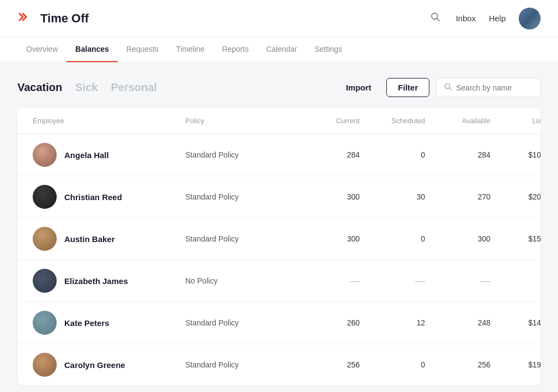 This screenshot has height=392, width=558. What do you see at coordinates (190, 50) in the screenshot?
I see `tab-timeline: Timeline` at bounding box center [190, 50].